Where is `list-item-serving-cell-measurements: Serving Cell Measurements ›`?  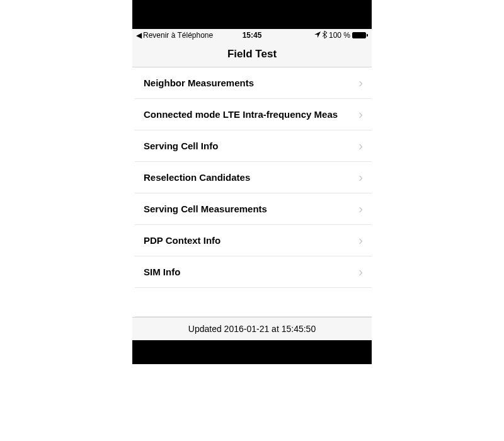
list-item-serving-cell-measurements: Serving Cell Measurements › is located at coordinates (253, 209).